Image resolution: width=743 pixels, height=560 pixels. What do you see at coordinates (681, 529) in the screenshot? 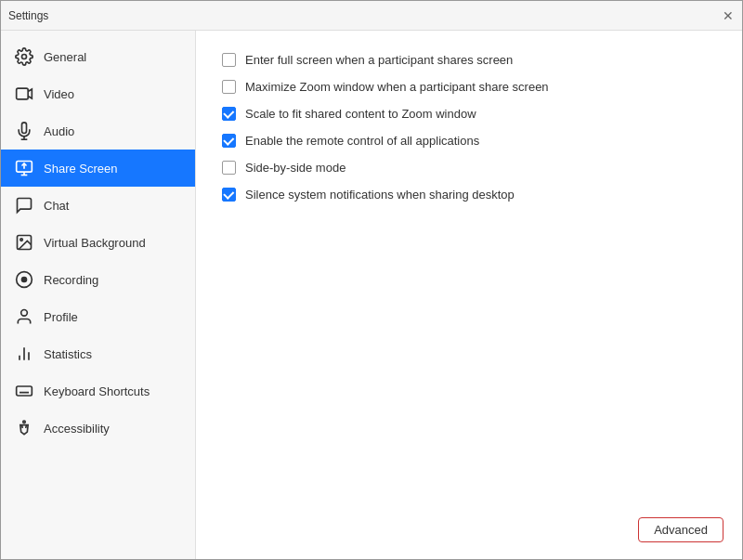
I see `footer: Advanced` at bounding box center [681, 529].